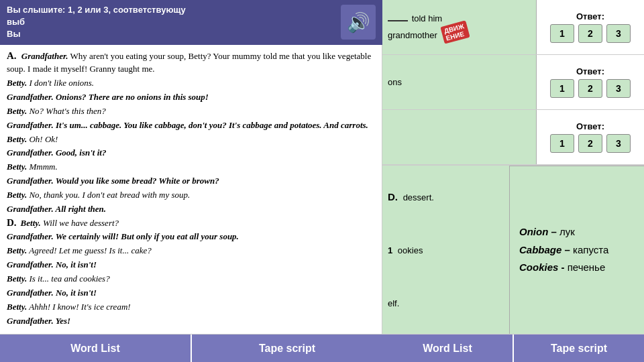 This screenshot has width=644, height=362. Describe the element at coordinates (171, 23) in the screenshot. I see `top-bar-text: Вы слышите: 1, 2 или 3, соответствующу в…` at that location.